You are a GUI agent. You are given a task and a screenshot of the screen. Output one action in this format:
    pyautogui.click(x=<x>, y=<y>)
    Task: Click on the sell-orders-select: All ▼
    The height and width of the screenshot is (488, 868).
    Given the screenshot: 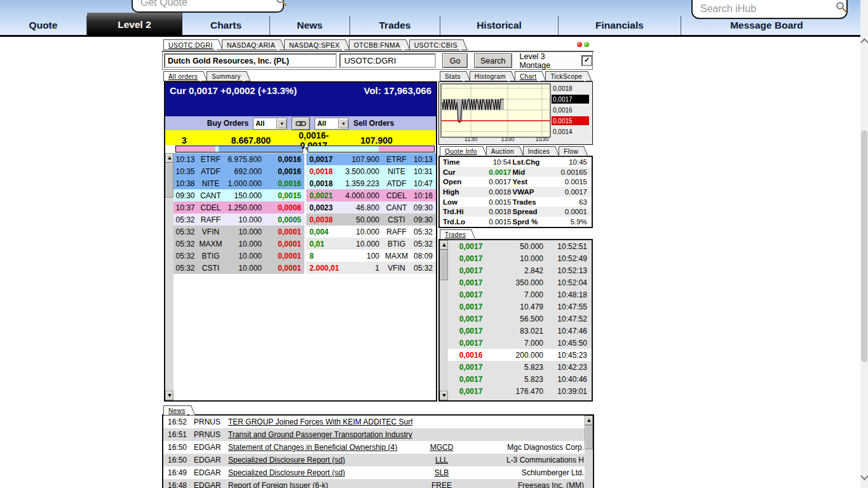 What is the action you would take?
    pyautogui.click(x=332, y=123)
    